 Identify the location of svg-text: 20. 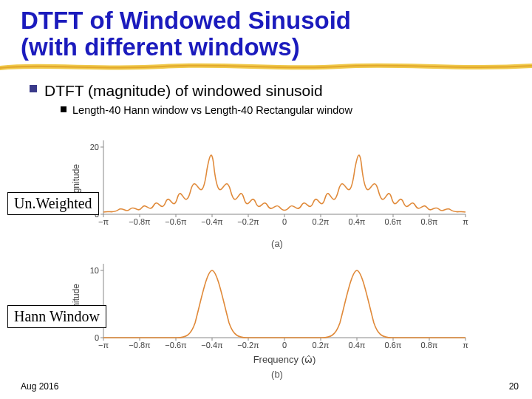
(95, 147).